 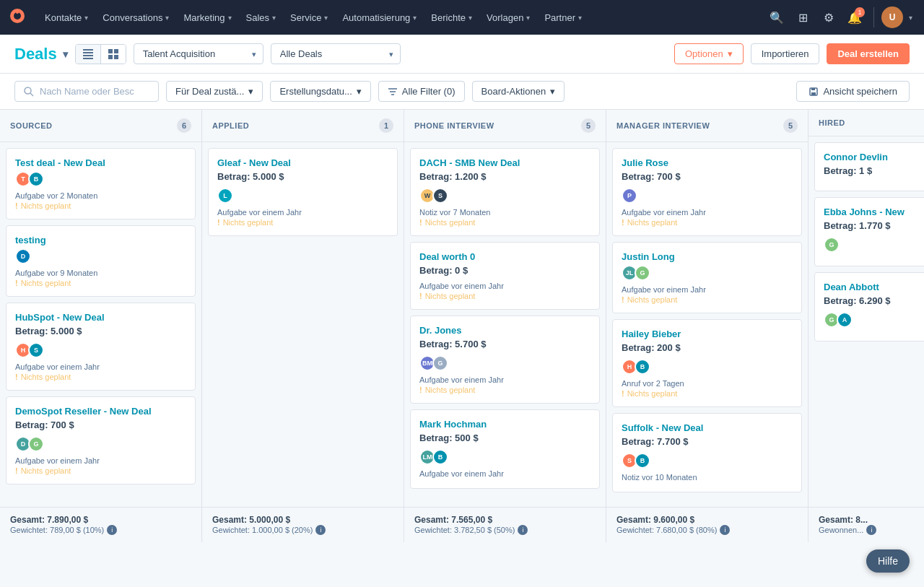 What do you see at coordinates (455, 126) in the screenshot?
I see `column-title: PHONE INTERVIEW` at bounding box center [455, 126].